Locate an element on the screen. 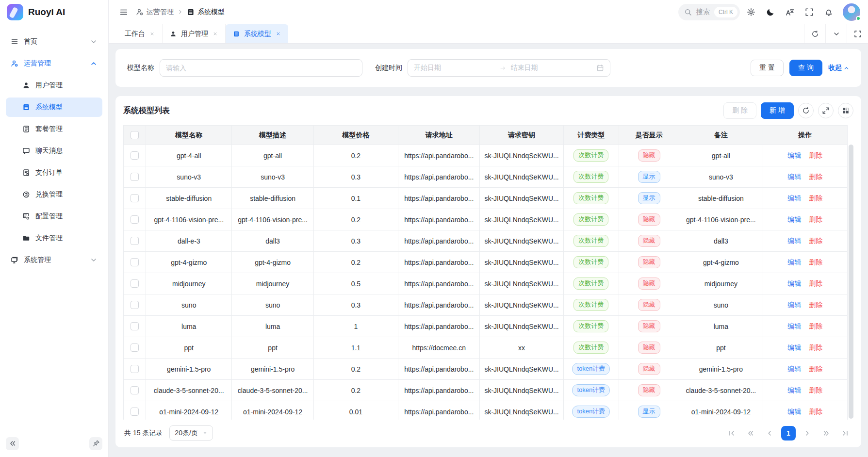 Image resolution: width=868 pixels, height=457 pixels. sidebar-item-chat-messages: 聊天消息 is located at coordinates (54, 151).